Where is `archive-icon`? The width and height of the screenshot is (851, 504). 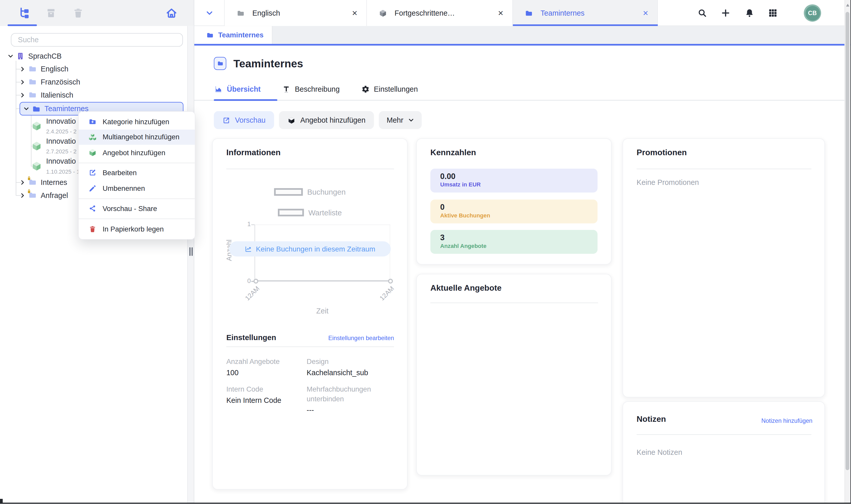
archive-icon is located at coordinates (51, 13).